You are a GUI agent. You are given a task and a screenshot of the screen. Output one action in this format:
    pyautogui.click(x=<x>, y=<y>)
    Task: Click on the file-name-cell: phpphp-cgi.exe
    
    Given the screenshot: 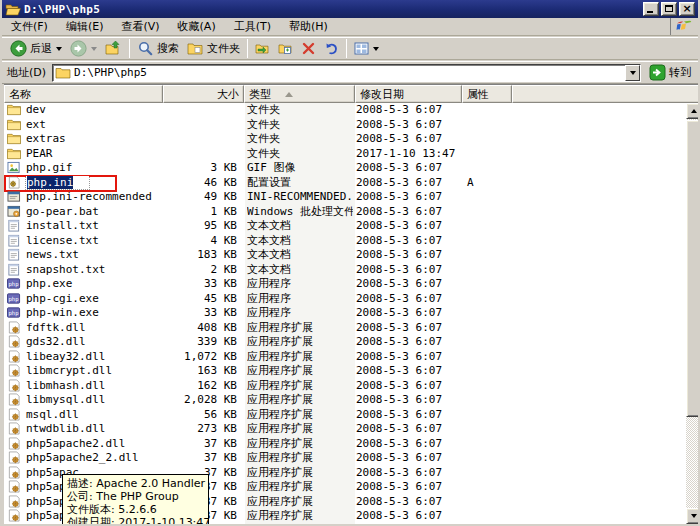 What is the action you would take?
    pyautogui.click(x=84, y=300)
    